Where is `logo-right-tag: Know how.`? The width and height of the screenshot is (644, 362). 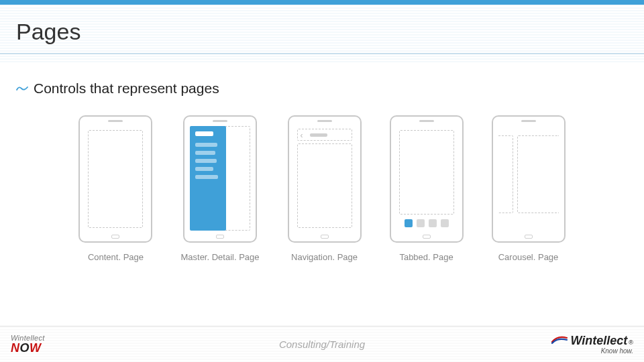 logo-right-tag: Know how. is located at coordinates (617, 351).